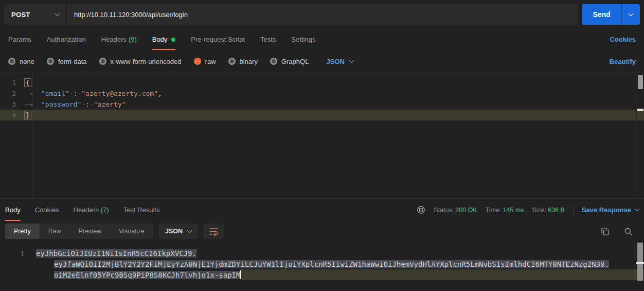 The width and height of the screenshot is (644, 291). What do you see at coordinates (443, 210) in the screenshot?
I see `status-label: Status:` at bounding box center [443, 210].